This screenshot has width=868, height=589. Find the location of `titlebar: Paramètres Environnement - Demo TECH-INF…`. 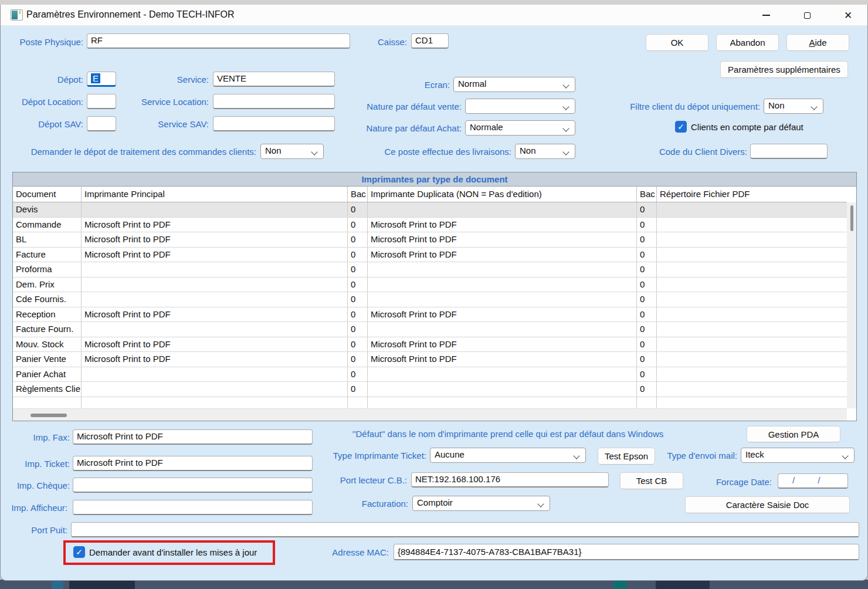

titlebar: Paramètres Environnement - Demo TECH-INF… is located at coordinates (434, 15).